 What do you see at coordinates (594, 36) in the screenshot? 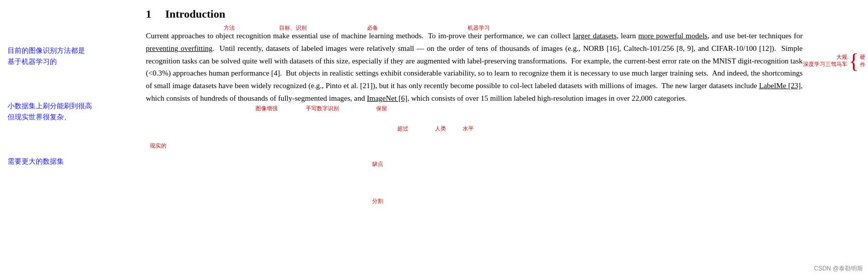
I see `link-larger-datasets: larger datasets` at bounding box center [594, 36].